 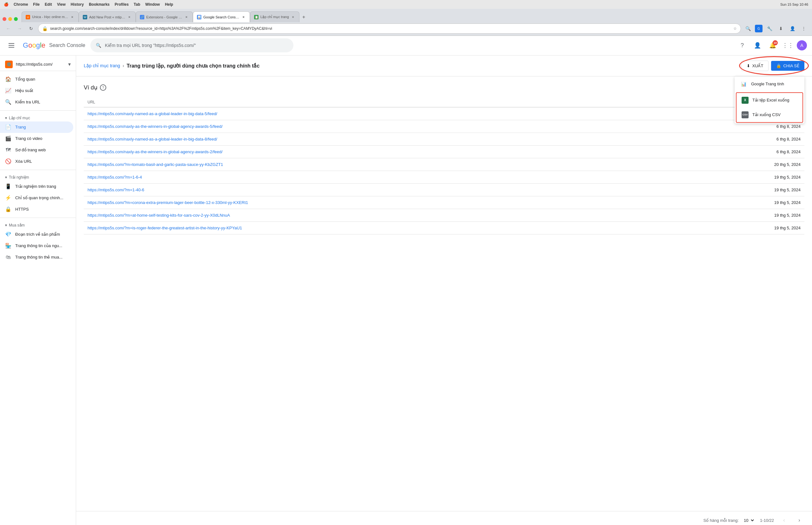 I want to click on bookmarks-menu: Bookmarks, so click(x=99, y=5).